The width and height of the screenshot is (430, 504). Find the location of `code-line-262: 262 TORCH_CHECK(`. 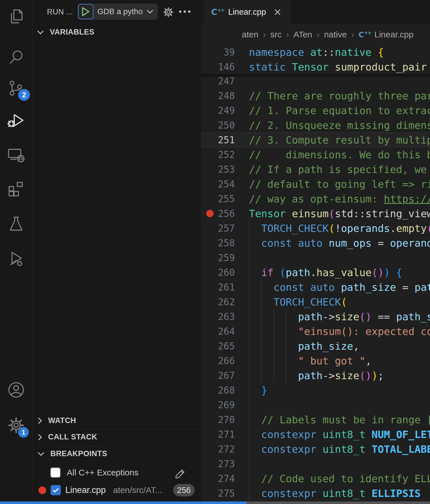

code-line-262: 262 TORCH_CHECK( is located at coordinates (315, 302).